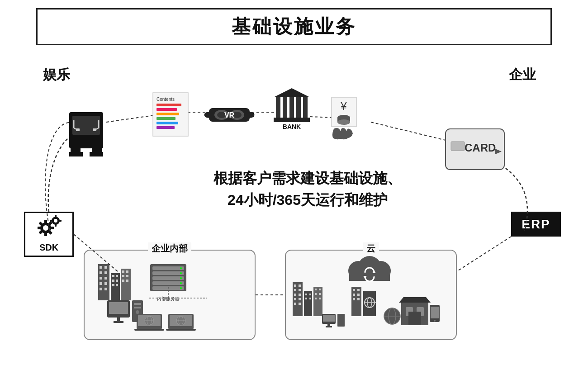 The image size is (588, 365). What do you see at coordinates (292, 127) in the screenshot?
I see `svg-text: BANK` at bounding box center [292, 127].